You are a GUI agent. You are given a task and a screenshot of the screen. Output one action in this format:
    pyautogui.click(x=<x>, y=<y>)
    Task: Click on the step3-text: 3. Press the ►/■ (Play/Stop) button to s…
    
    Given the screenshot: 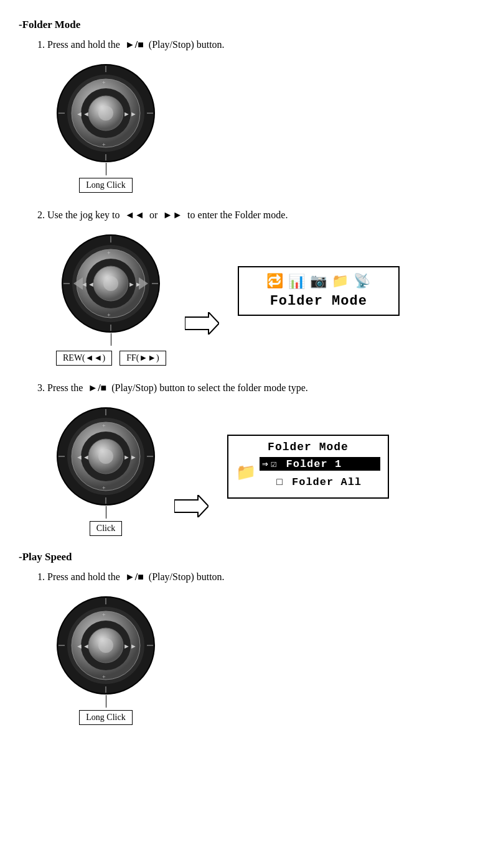 What is the action you would take?
    pyautogui.click(x=248, y=388)
    